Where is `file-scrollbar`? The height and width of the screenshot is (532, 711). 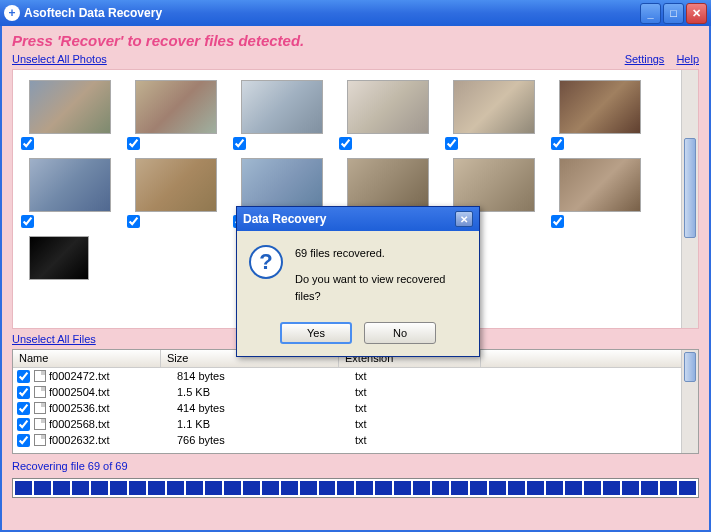 file-scrollbar is located at coordinates (690, 402).